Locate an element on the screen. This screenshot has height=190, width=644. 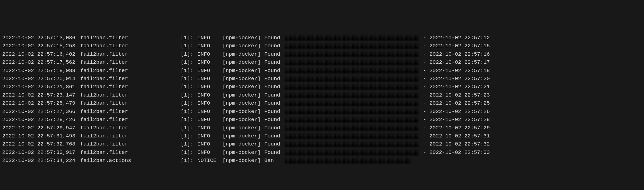
log-line: 2022-10-02 22:57:25,479fail2ban.filter[1… is located at coordinates (322, 103).